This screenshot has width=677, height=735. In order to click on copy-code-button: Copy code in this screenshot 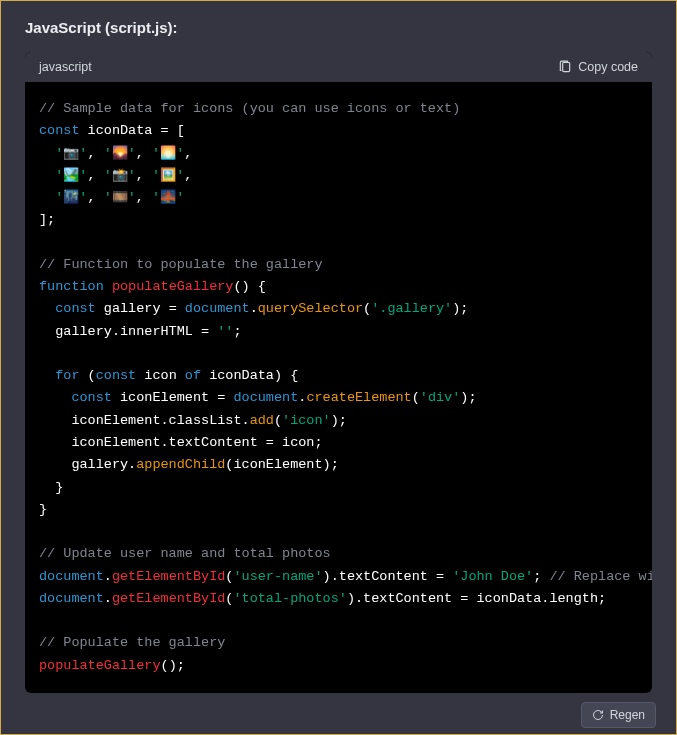, I will do `click(598, 67)`.